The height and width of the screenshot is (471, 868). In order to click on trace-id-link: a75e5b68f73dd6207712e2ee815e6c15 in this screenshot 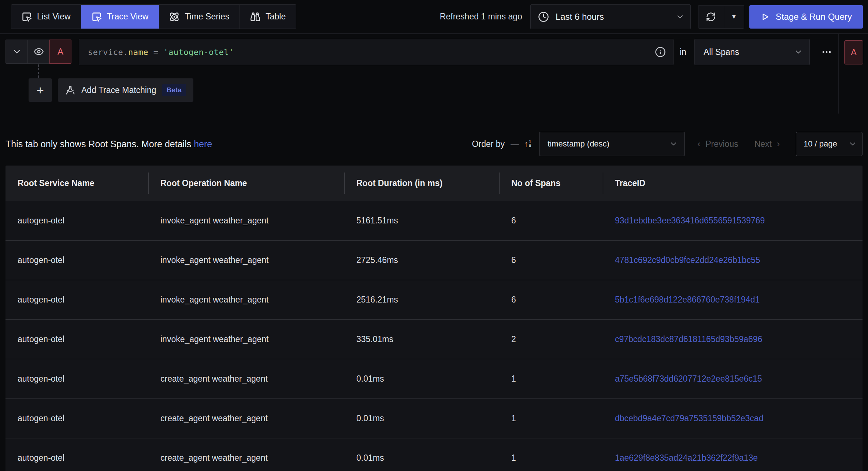, I will do `click(689, 379)`.